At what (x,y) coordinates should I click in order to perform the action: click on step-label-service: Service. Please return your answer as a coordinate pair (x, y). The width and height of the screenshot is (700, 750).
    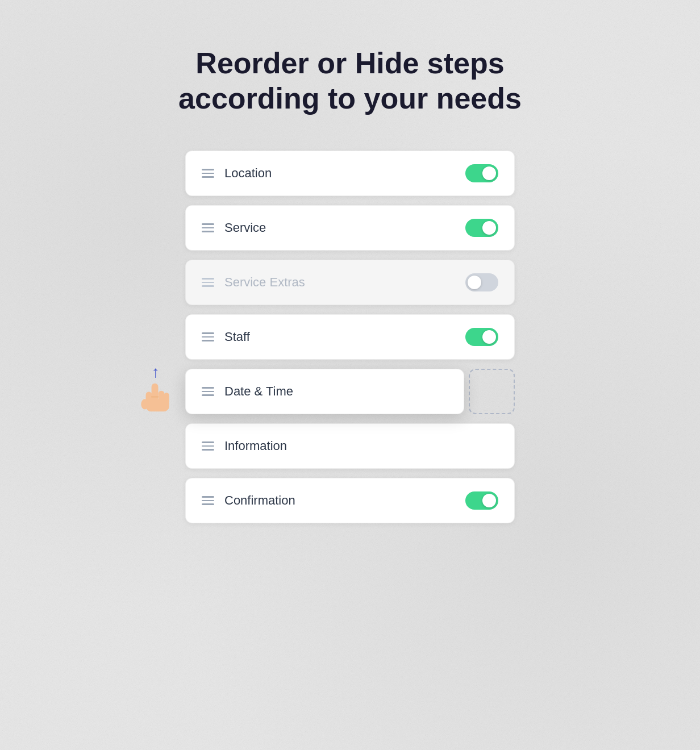
    Looking at the image, I should click on (245, 228).